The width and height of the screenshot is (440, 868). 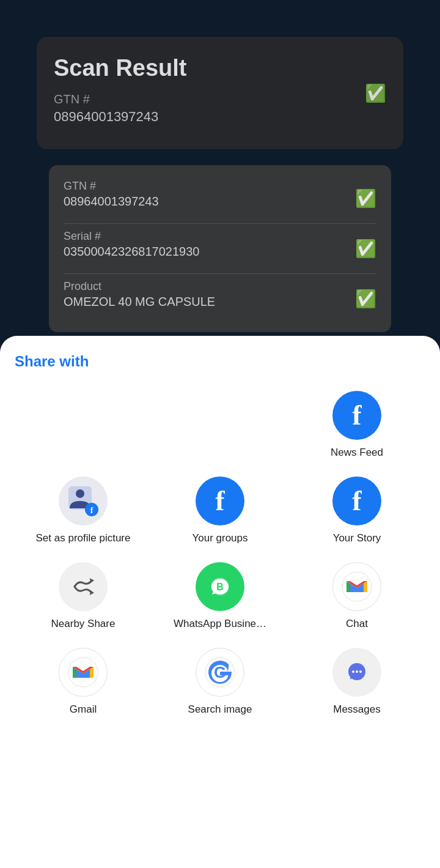 What do you see at coordinates (83, 587) in the screenshot?
I see `nearby-share-icon` at bounding box center [83, 587].